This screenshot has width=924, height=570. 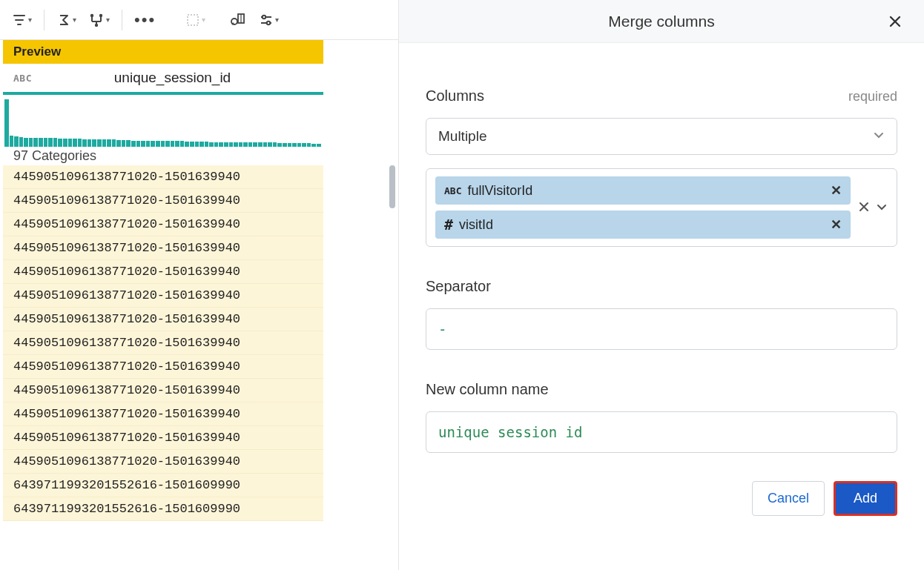 What do you see at coordinates (865, 498) in the screenshot?
I see `add-button: Add` at bounding box center [865, 498].